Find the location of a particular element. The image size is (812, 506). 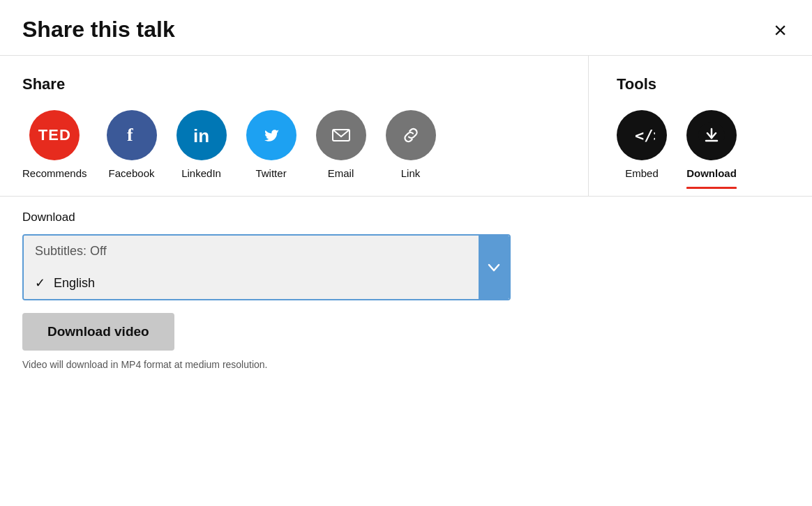

linkedin-icon: in is located at coordinates (202, 135).